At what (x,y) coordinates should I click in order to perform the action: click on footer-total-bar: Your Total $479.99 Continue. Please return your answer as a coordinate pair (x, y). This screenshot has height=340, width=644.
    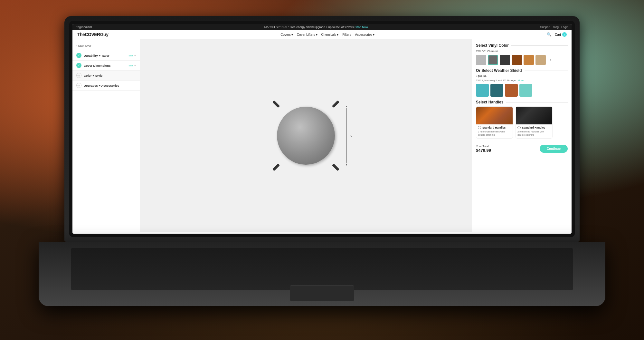
    Looking at the image, I should click on (522, 147).